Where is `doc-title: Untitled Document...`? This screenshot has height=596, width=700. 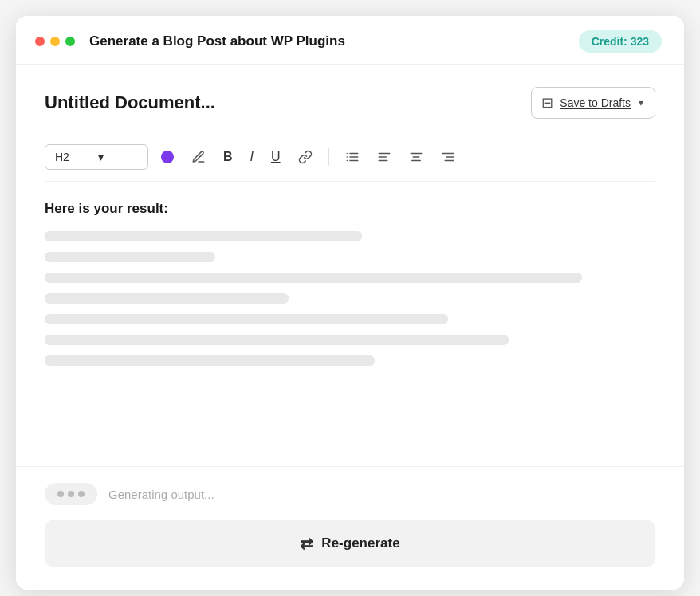
doc-title: Untitled Document... is located at coordinates (130, 103).